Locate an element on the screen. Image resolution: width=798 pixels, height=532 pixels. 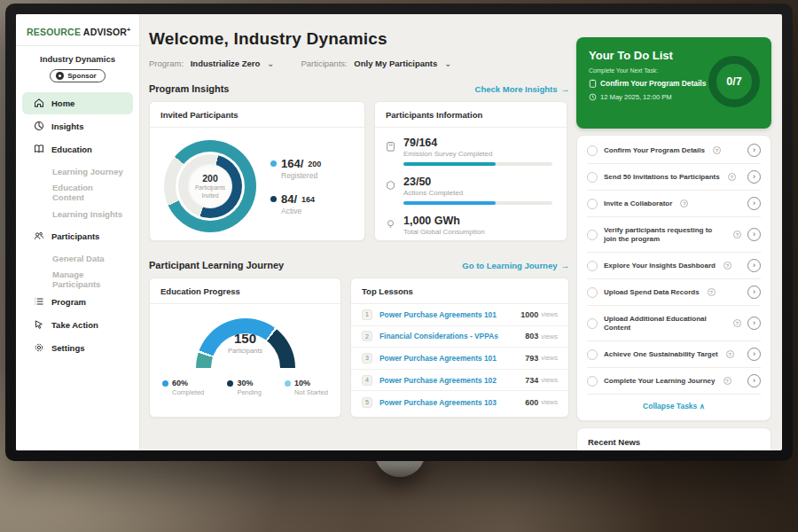
invited-participants-donut-chart: 200 Participants Invited is located at coordinates (210, 186).